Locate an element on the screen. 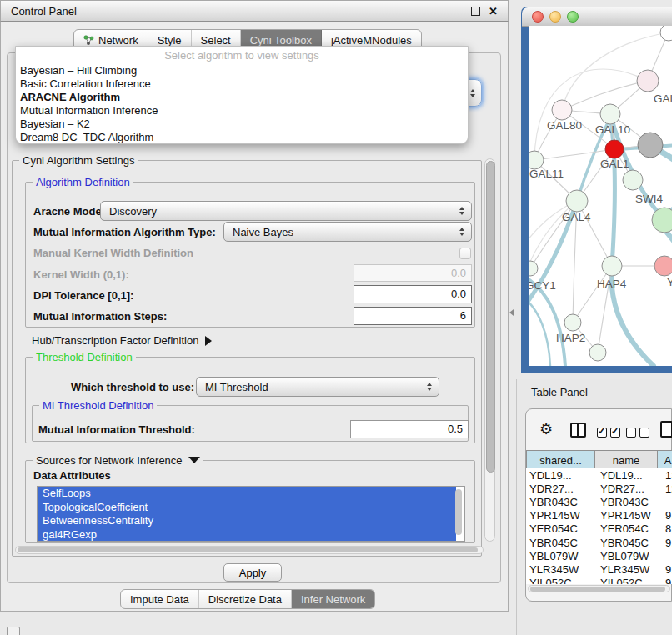 The height and width of the screenshot is (635, 672). mi-threshold-field: 0.5 is located at coordinates (409, 429).